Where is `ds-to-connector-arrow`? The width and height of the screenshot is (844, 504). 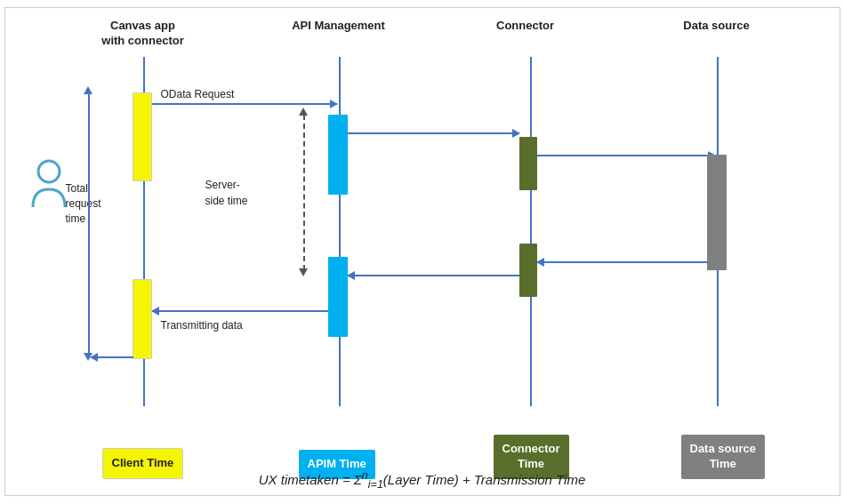 ds-to-connector-arrow is located at coordinates (623, 262).